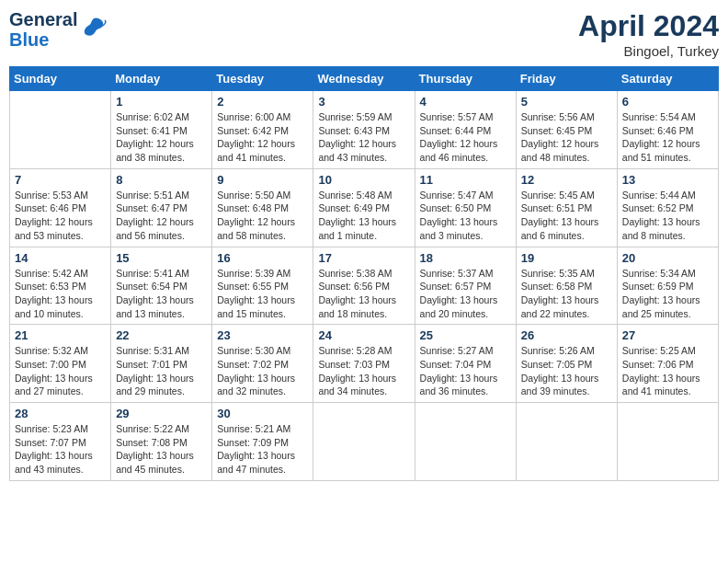  What do you see at coordinates (263, 414) in the screenshot?
I see `day-number: 30` at bounding box center [263, 414].